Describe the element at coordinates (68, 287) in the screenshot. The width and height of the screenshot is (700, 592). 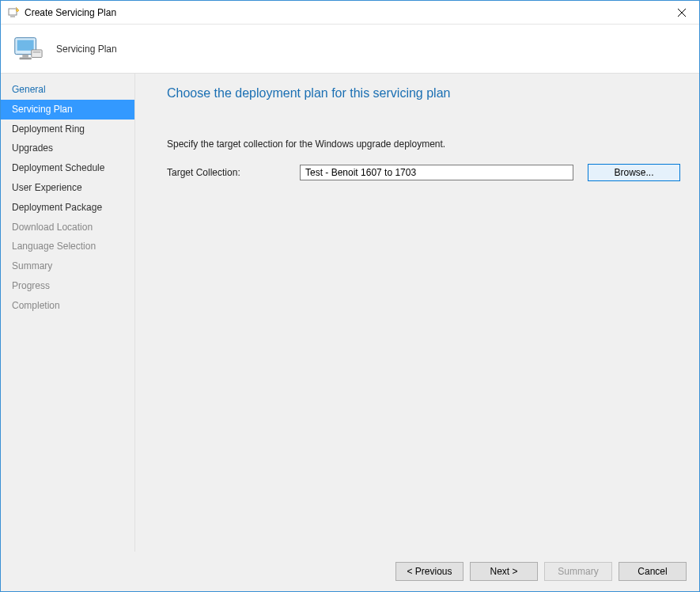
I see `sidebar-item-progress: Progress` at that location.